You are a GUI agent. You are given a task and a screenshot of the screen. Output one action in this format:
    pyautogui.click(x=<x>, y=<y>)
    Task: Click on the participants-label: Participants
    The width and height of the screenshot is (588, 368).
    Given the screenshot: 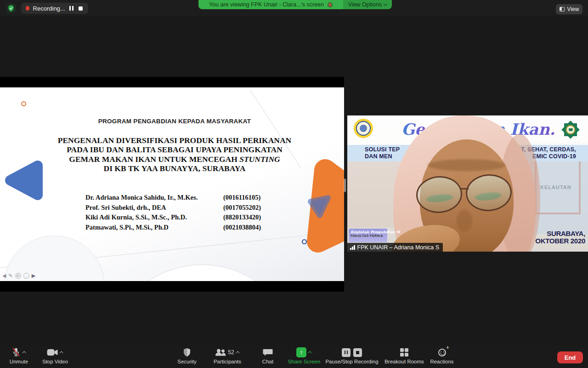 What is the action you would take?
    pyautogui.click(x=227, y=362)
    